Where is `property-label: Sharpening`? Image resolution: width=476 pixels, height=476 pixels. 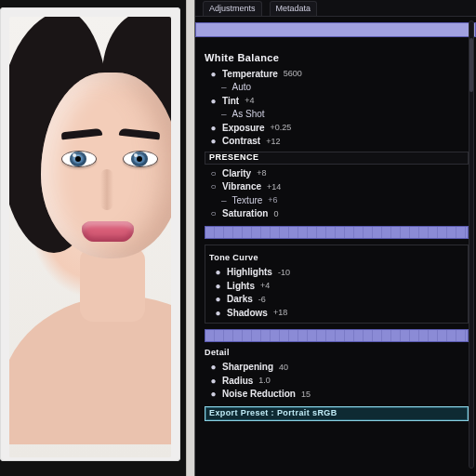 property-label: Sharpening is located at coordinates (247, 368).